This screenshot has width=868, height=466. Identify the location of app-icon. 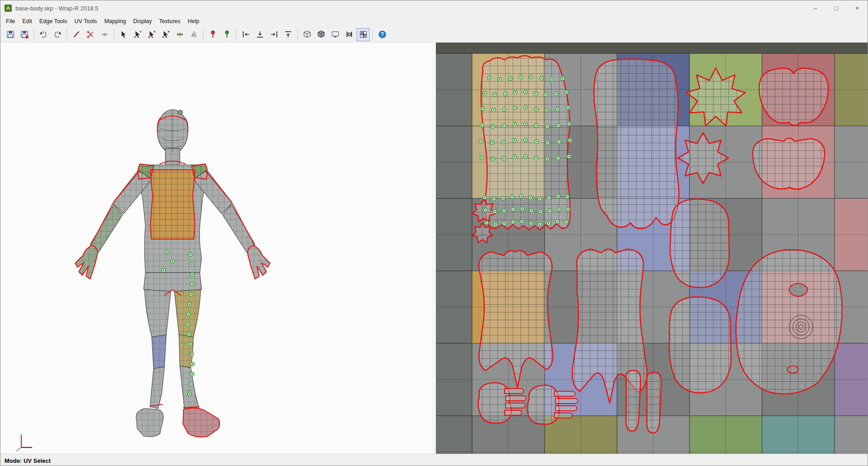
(8, 8).